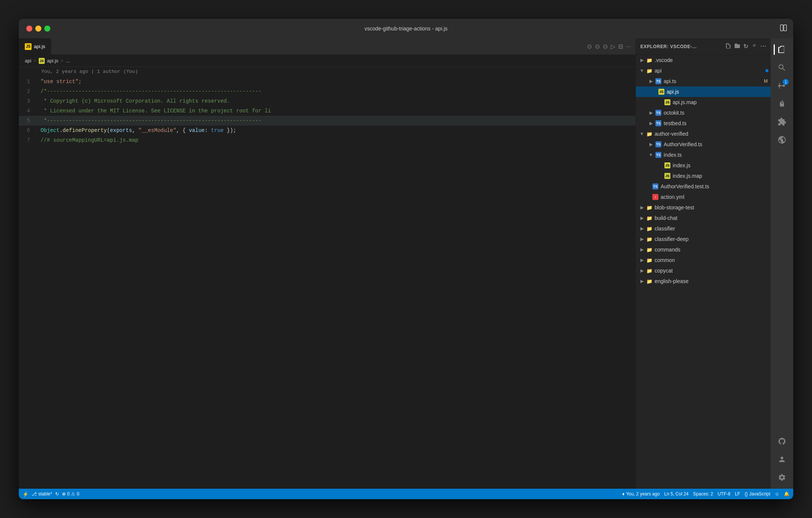 This screenshot has width=812, height=518. Describe the element at coordinates (327, 61) in the screenshot. I see `breadcrumb: api > JS api.js > ...` at that location.